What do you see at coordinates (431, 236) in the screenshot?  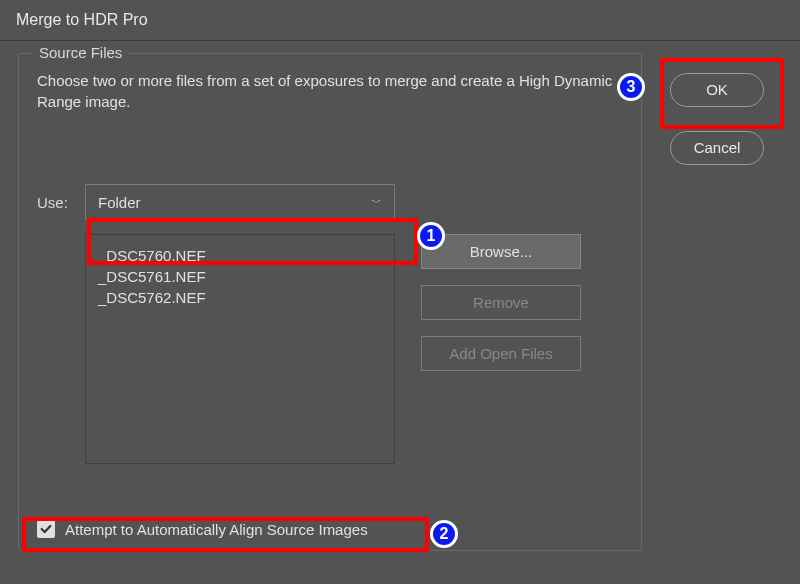 I see `annotation-marker-1: 1` at bounding box center [431, 236].